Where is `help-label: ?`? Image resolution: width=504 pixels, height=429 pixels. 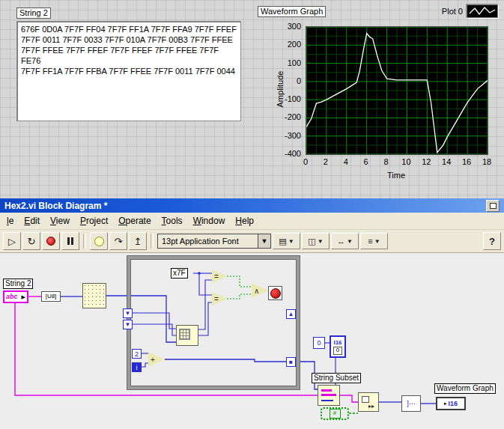 help-label: ? is located at coordinates (492, 241).